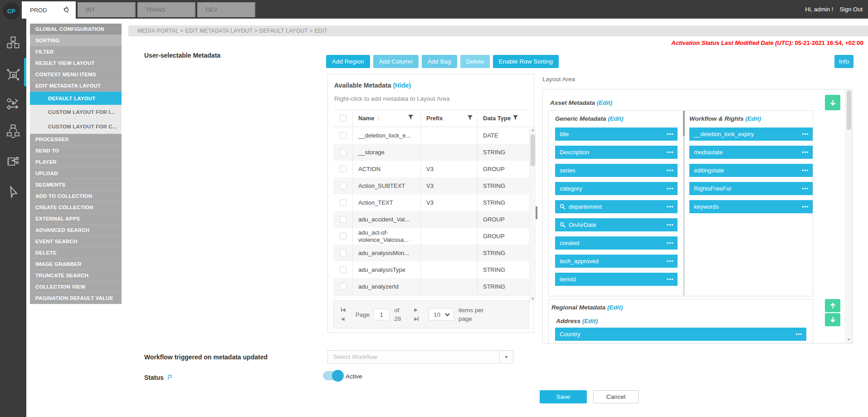 The image size is (868, 417). What do you see at coordinates (754, 119) in the screenshot?
I see `workflow-rights-edit-link: (Edit)` at bounding box center [754, 119].